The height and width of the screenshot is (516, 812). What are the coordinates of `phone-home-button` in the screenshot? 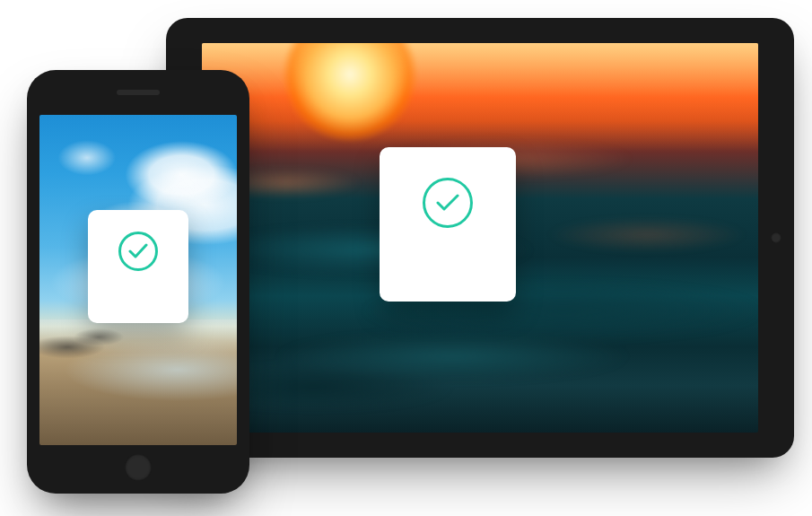 It's located at (138, 468).